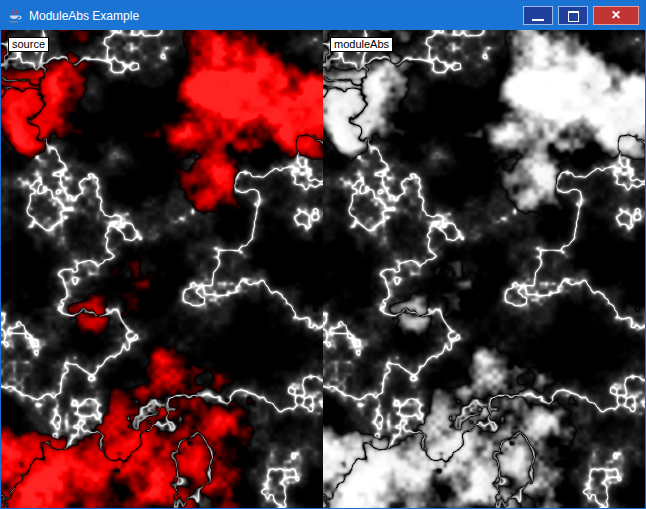 Image resolution: width=646 pixels, height=509 pixels. What do you see at coordinates (573, 16) in the screenshot?
I see `maximize-button` at bounding box center [573, 16].